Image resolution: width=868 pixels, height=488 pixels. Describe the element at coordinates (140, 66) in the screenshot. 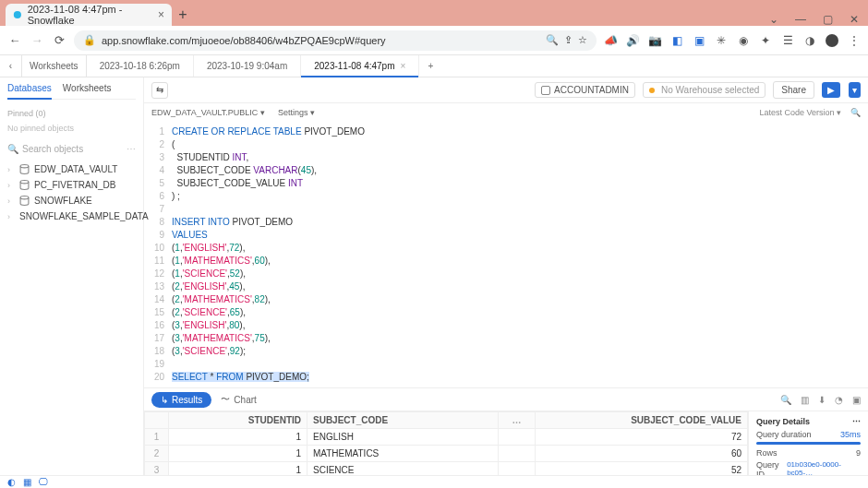

I see `worksheet-tab: 2023-10-18 6:26pm` at that location.